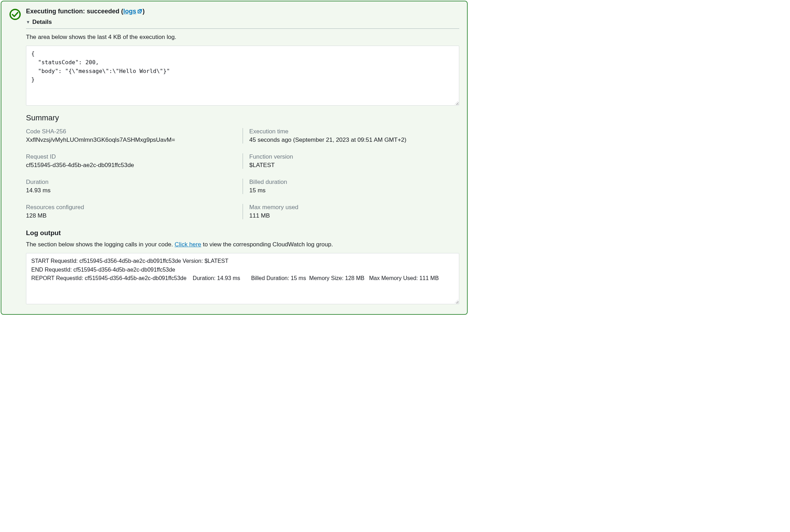  I want to click on execution-log-intro: The area below shows the last 4 KB of th…, so click(243, 37).